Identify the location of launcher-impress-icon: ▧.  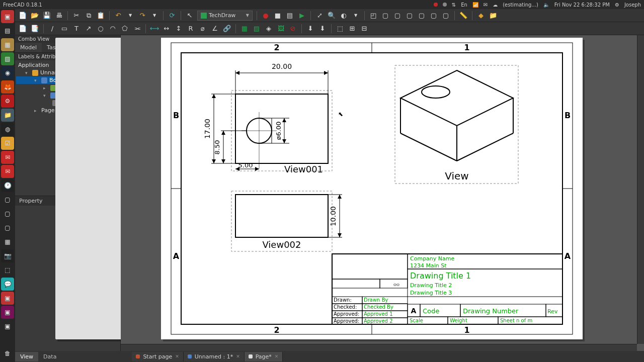
(8, 59).